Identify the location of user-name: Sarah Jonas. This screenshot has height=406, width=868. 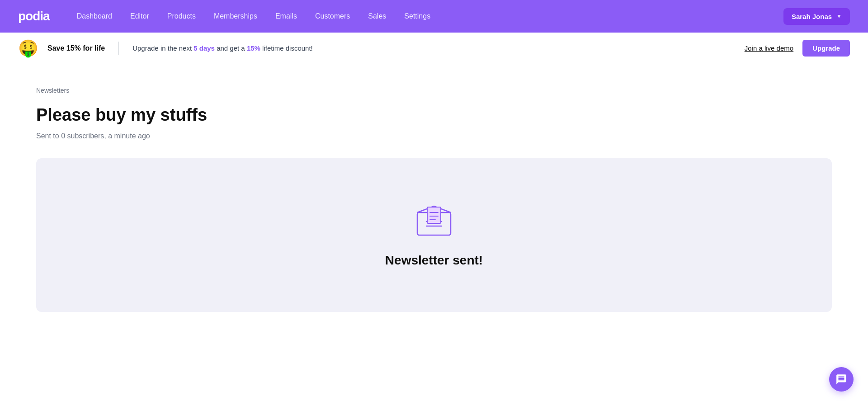
(812, 16).